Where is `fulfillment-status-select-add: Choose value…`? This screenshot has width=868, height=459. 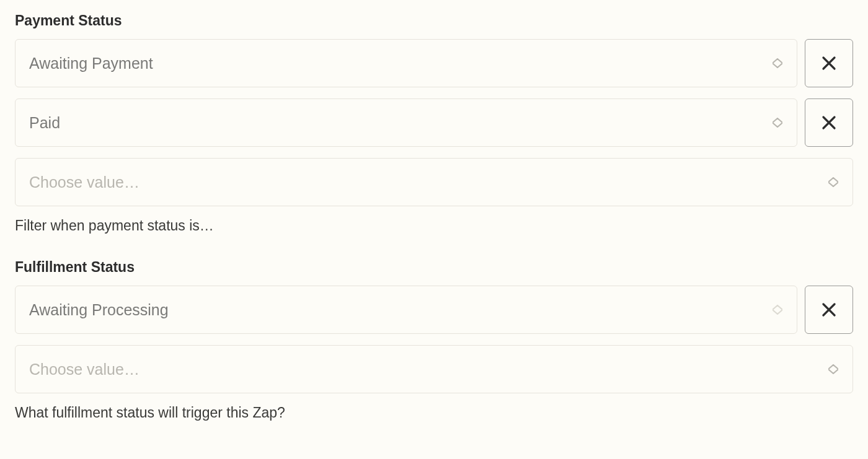 fulfillment-status-select-add: Choose value… is located at coordinates (434, 369).